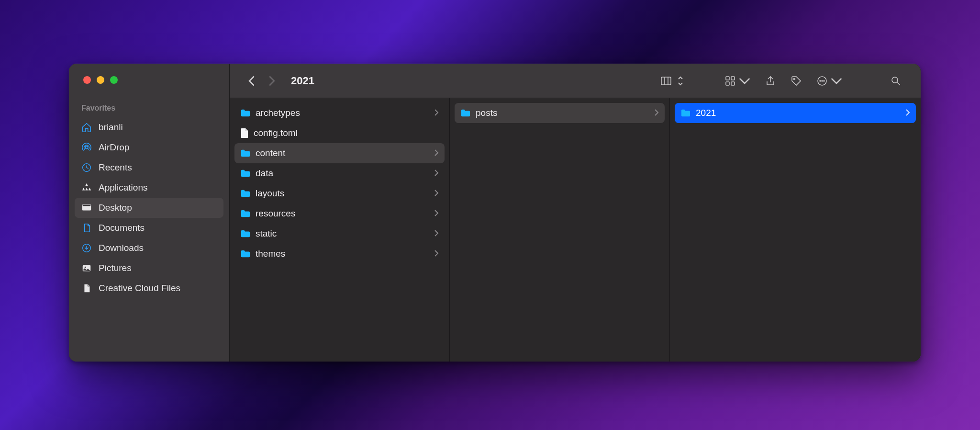 Image resolution: width=980 pixels, height=430 pixels. Describe the element at coordinates (770, 81) in the screenshot. I see `share-icon` at that location.